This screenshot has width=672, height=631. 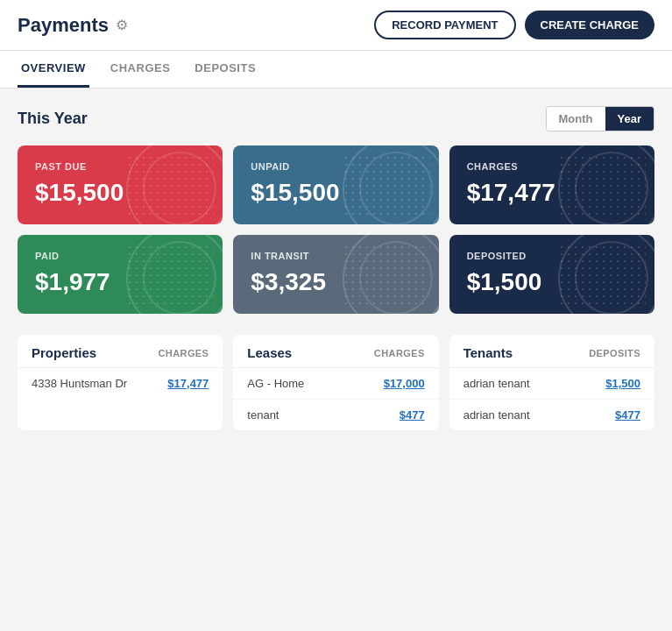 What do you see at coordinates (336, 384) in the screenshot?
I see `table-row: AG - Home $17,000` at bounding box center [336, 384].